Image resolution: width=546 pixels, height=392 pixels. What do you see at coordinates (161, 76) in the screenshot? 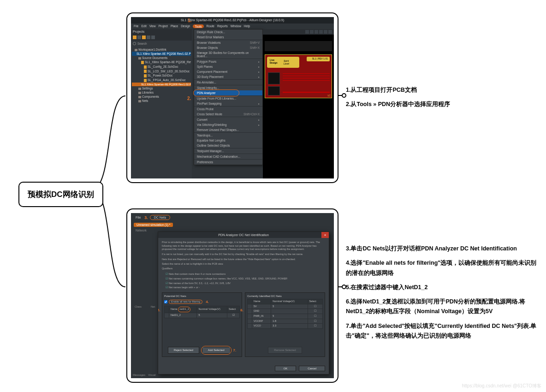
I see `tree-file: SL_Power.SchDoc` at bounding box center [161, 76].